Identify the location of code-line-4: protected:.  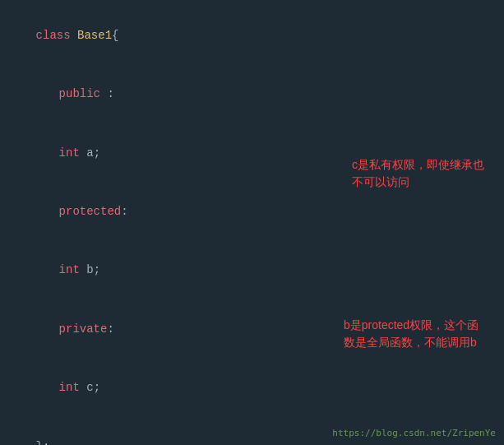
(252, 212).